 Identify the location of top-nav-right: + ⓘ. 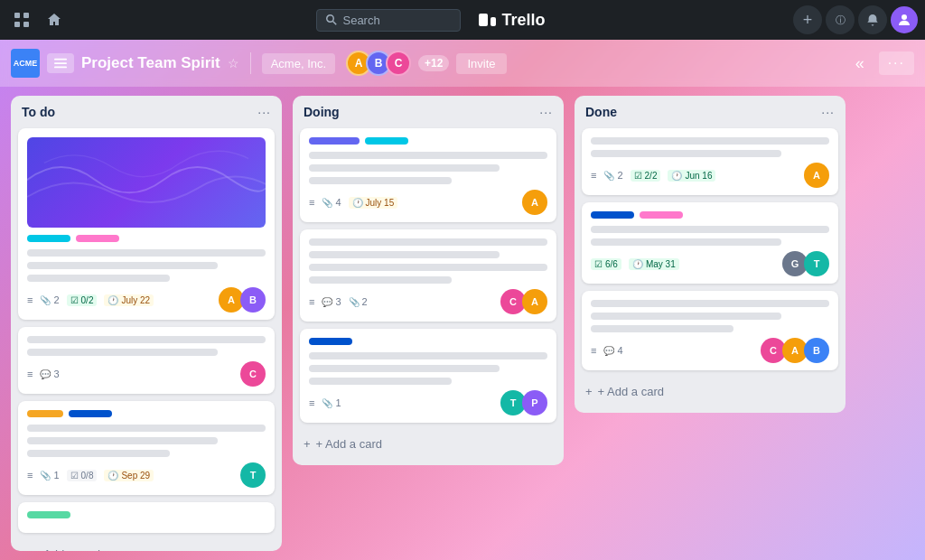
(855, 20).